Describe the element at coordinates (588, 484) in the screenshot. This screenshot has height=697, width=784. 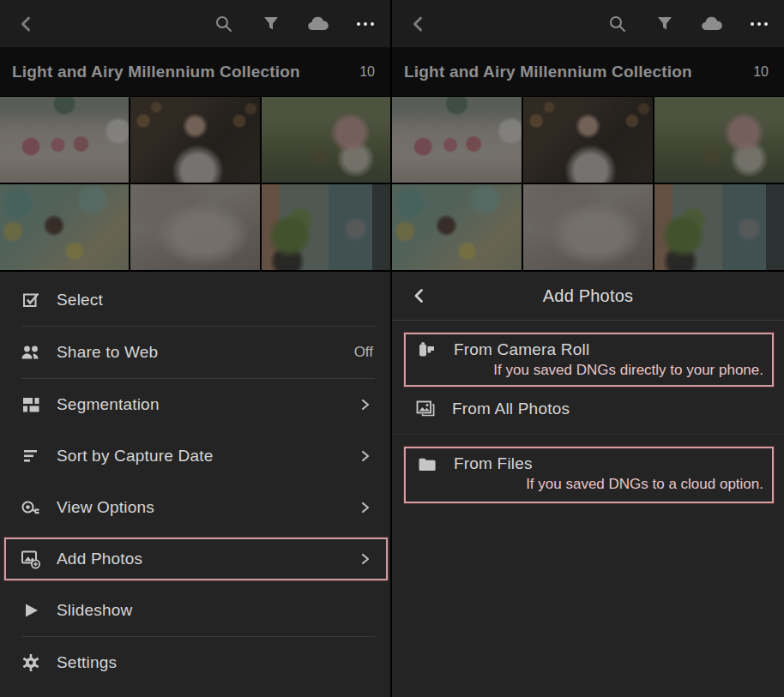
I see `submenu-item-note: If you saved DNGs to a cloud option.` at that location.